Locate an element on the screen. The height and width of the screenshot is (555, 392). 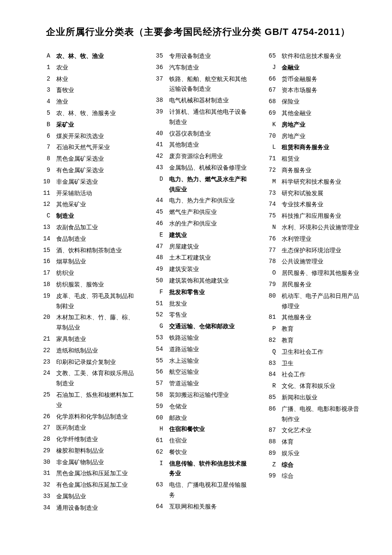
industry-code: 62 is located at coordinates (158, 452).